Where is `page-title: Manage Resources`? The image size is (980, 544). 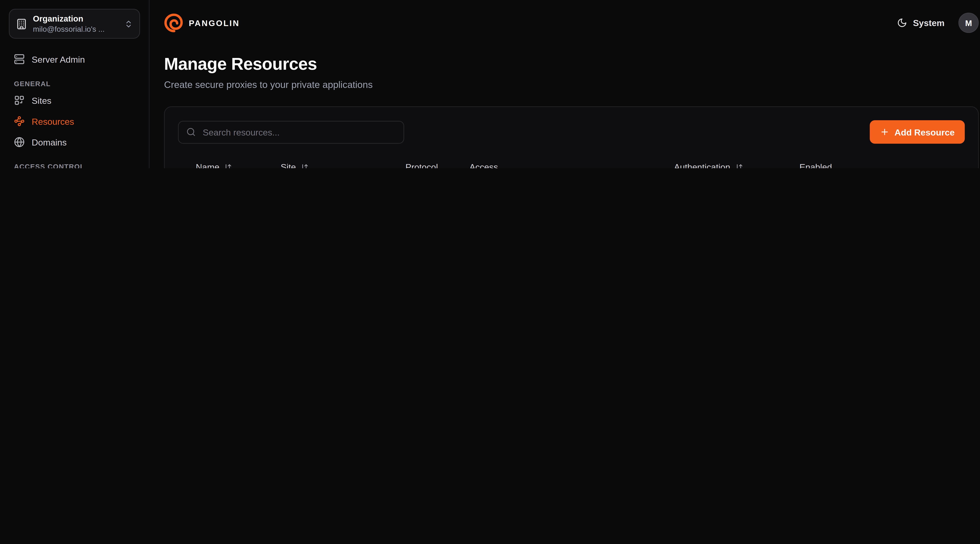
page-title: Manage Resources is located at coordinates (571, 64).